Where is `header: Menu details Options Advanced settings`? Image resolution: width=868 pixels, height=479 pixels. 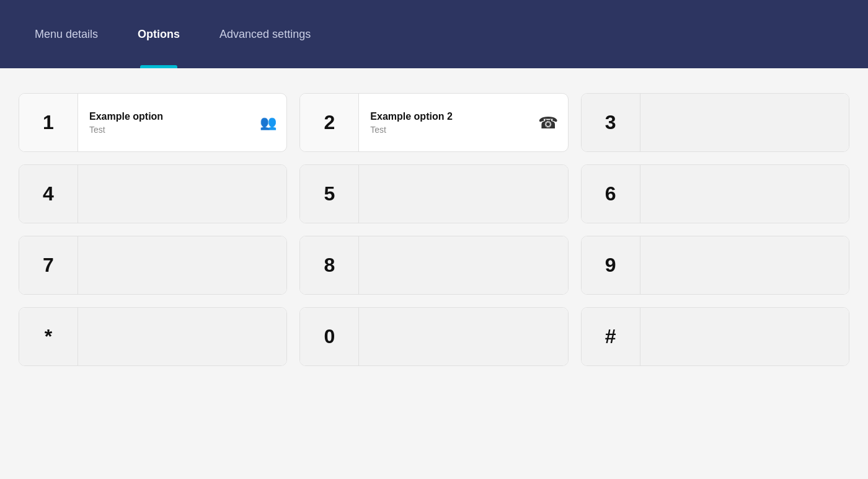 header: Menu details Options Advanced settings is located at coordinates (434, 34).